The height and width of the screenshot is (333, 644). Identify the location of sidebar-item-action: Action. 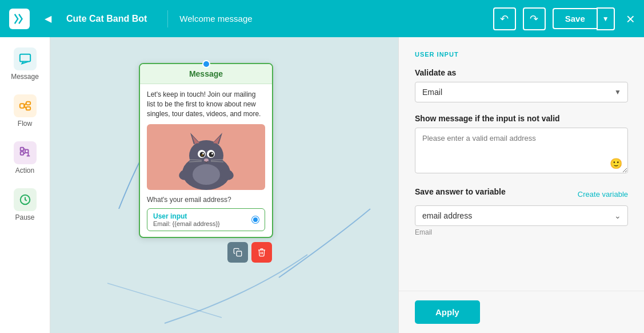
(25, 158).